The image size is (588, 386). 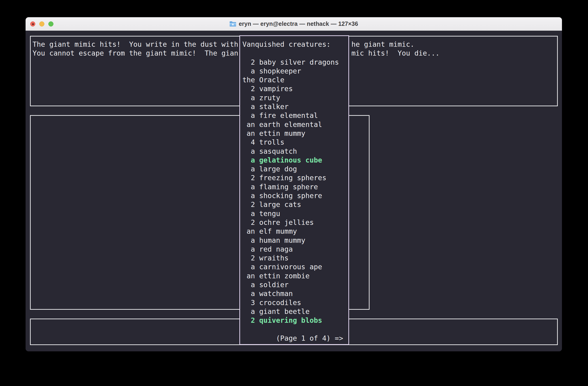 I want to click on menu-item: an elf mummy, so click(x=291, y=231).